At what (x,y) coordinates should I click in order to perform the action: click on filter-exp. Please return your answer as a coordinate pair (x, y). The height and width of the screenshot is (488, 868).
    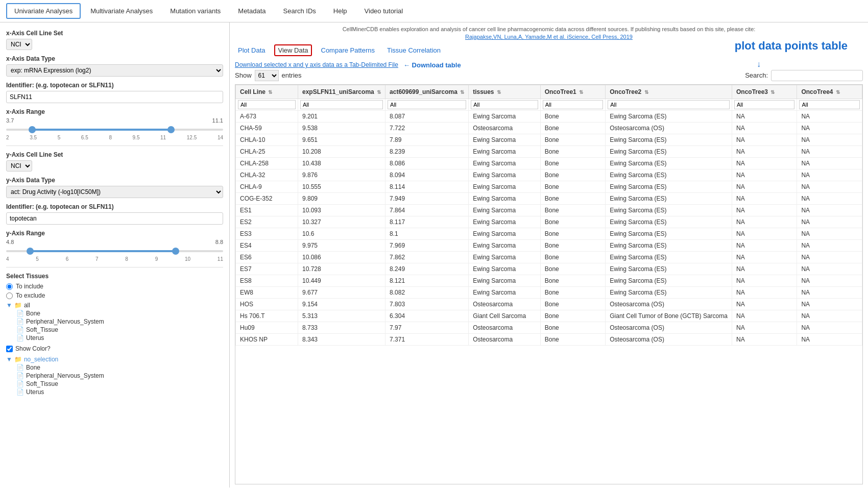
    Looking at the image, I should click on (342, 105).